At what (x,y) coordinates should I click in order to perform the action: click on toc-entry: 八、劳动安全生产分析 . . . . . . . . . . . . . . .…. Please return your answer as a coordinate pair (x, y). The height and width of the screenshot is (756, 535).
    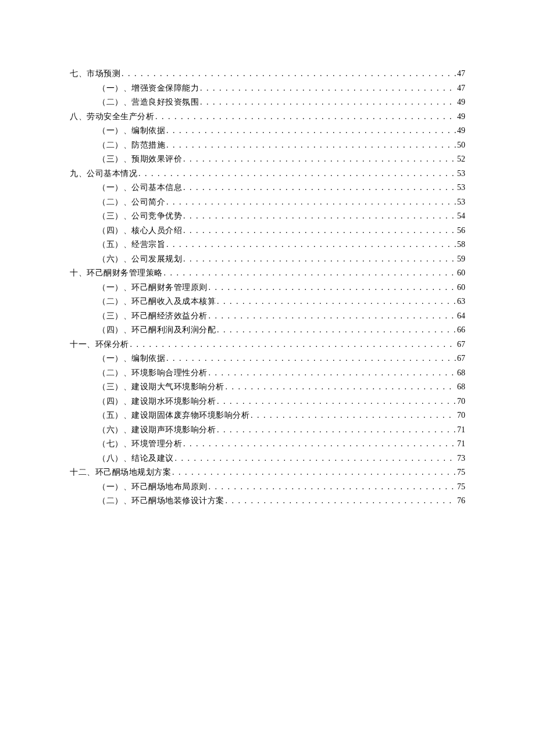
    Looking at the image, I should click on (268, 117).